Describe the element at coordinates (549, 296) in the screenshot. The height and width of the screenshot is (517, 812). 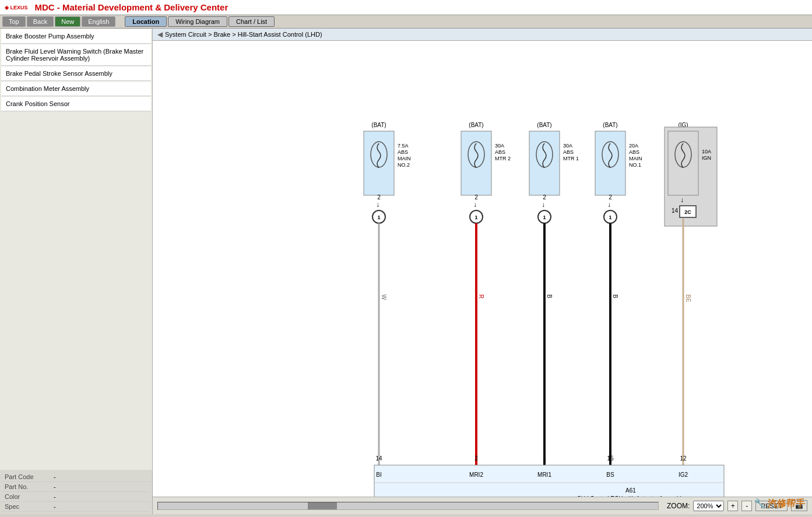
I see `fuse3-wire-label: B` at that location.